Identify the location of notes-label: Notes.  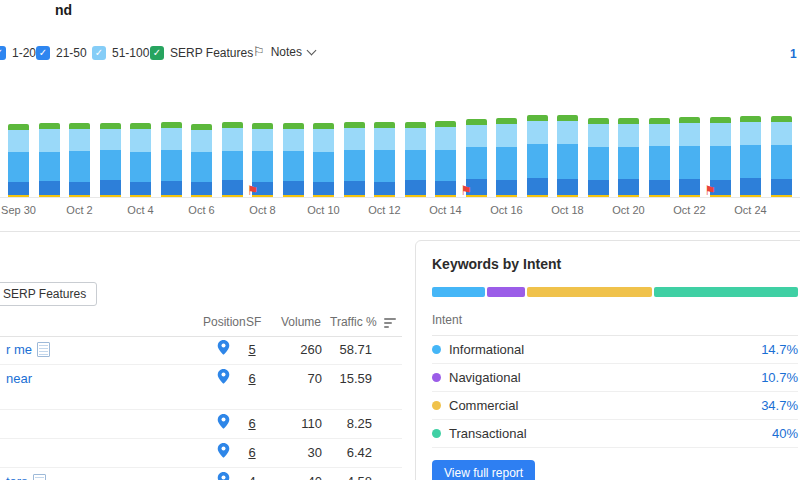
(286, 52).